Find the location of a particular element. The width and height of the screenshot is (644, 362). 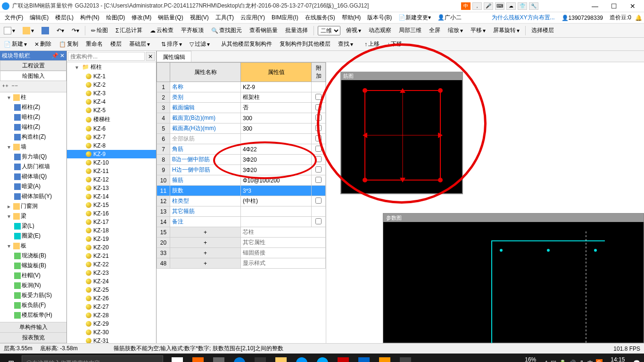

user-button: 👤广小二 is located at coordinates (450, 18).